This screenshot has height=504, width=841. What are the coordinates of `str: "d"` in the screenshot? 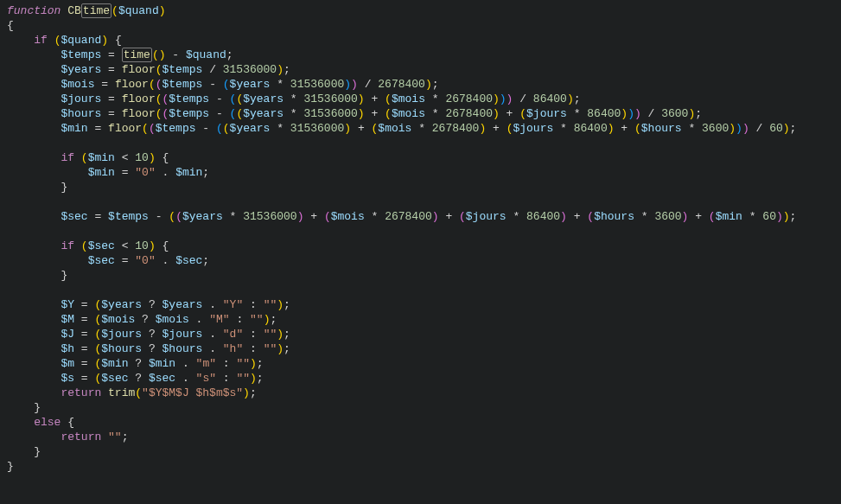 It's located at (233, 334).